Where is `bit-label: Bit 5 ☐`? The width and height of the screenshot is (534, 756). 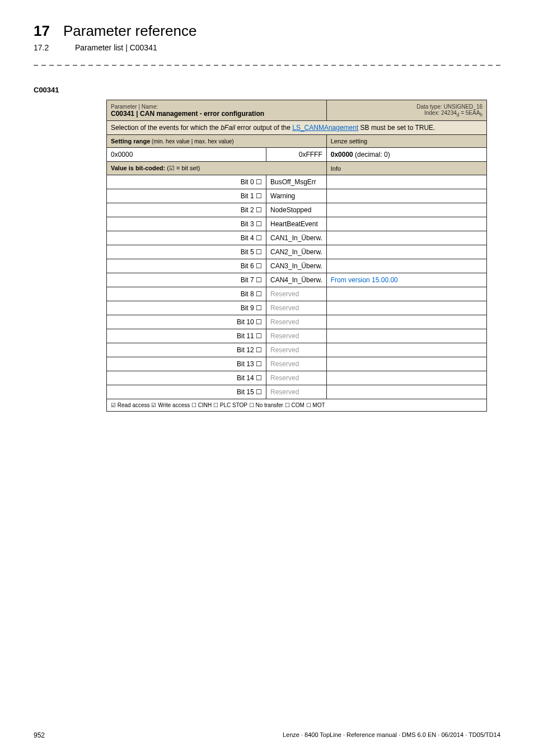 bit-label: Bit 5 ☐ is located at coordinates (187, 252).